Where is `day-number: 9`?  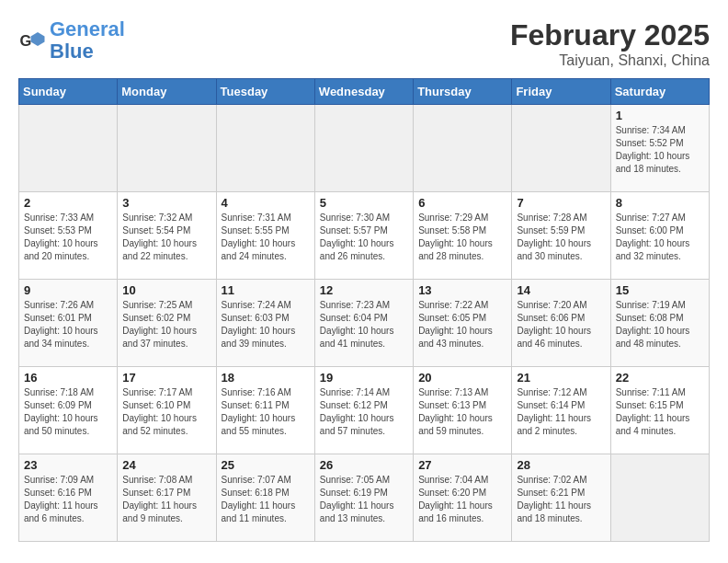 day-number: 9 is located at coordinates (68, 291).